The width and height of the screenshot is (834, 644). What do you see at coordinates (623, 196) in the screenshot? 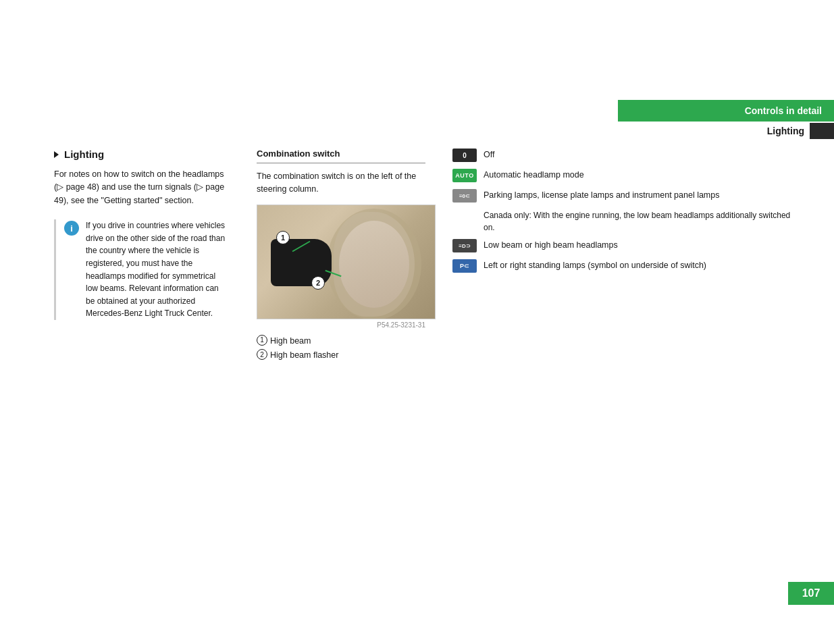
I see `symbol-item-parking: ≡0⊂ Parking lamps, license plate lamps a…` at bounding box center [623, 196].